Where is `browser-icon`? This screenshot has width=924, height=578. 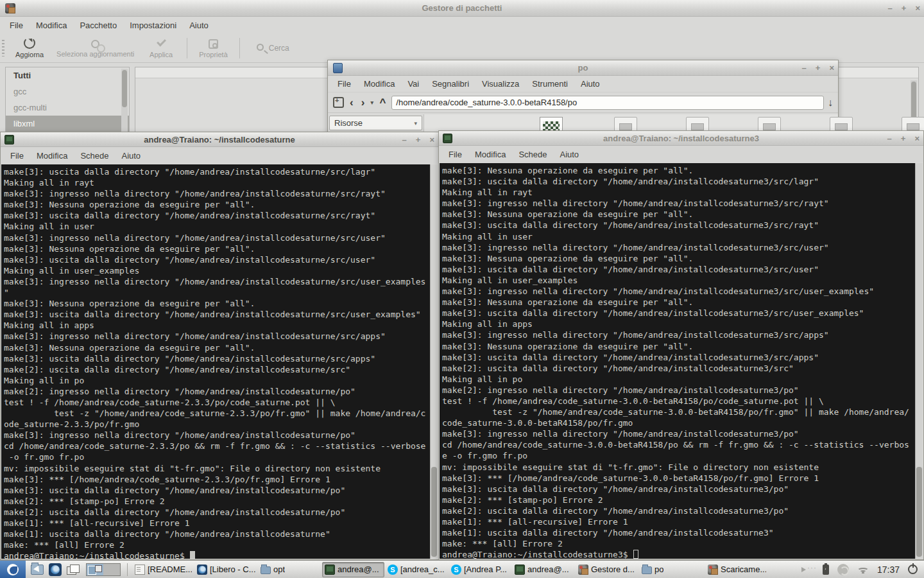
browser-icon is located at coordinates (202, 570).